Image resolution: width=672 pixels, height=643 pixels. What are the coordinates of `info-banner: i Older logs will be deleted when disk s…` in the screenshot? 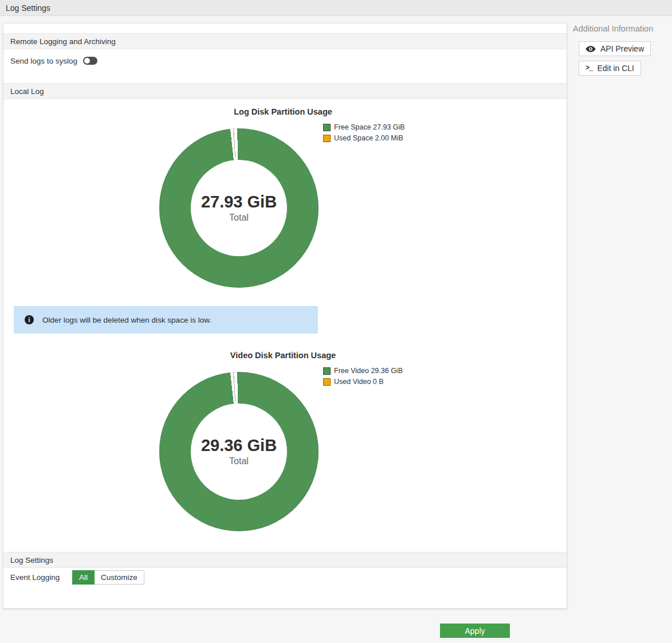 It's located at (166, 320).